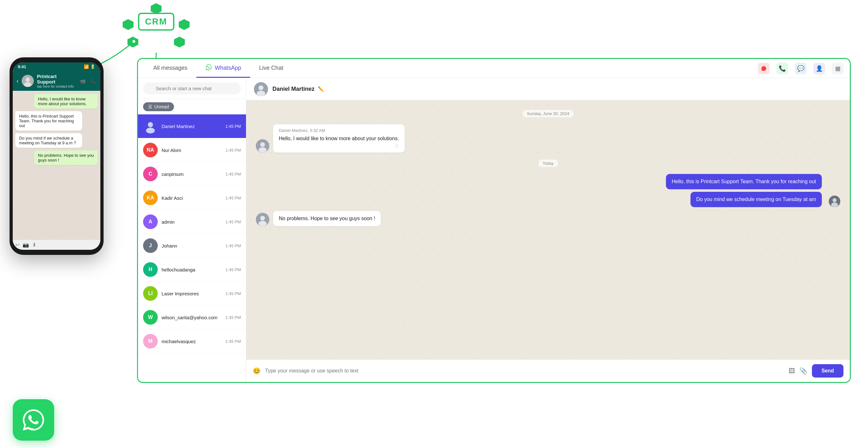 The width and height of the screenshot is (868, 447). What do you see at coordinates (801, 68) in the screenshot?
I see `crm-tabs-right: 📞 💬 👤 ▦` at bounding box center [801, 68].